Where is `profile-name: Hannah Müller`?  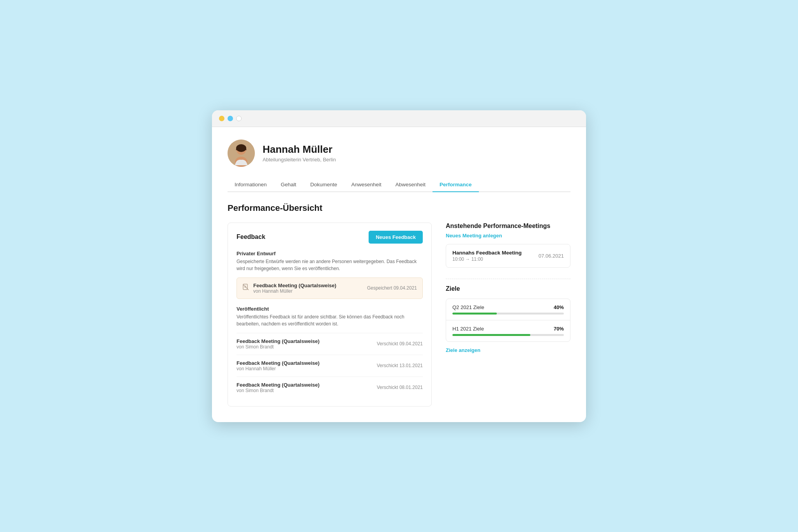 profile-name: Hannah Müller is located at coordinates (299, 150).